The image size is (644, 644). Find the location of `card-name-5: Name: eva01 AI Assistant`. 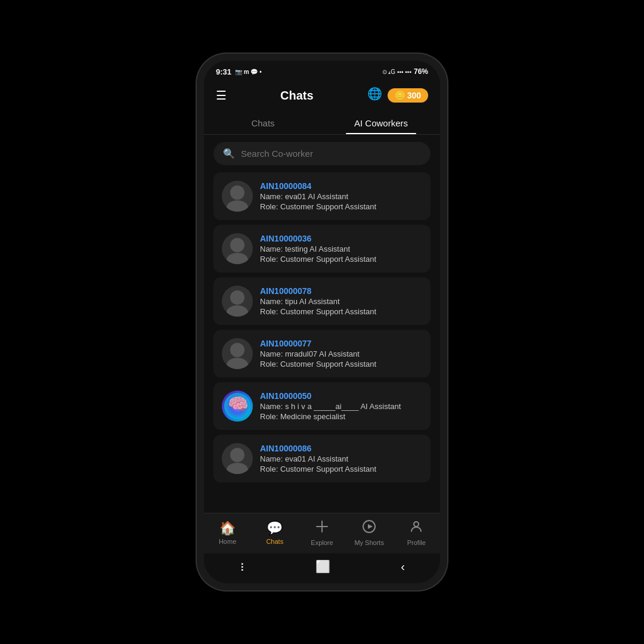

card-name-5: Name: eva01 AI Assistant is located at coordinates (318, 459).